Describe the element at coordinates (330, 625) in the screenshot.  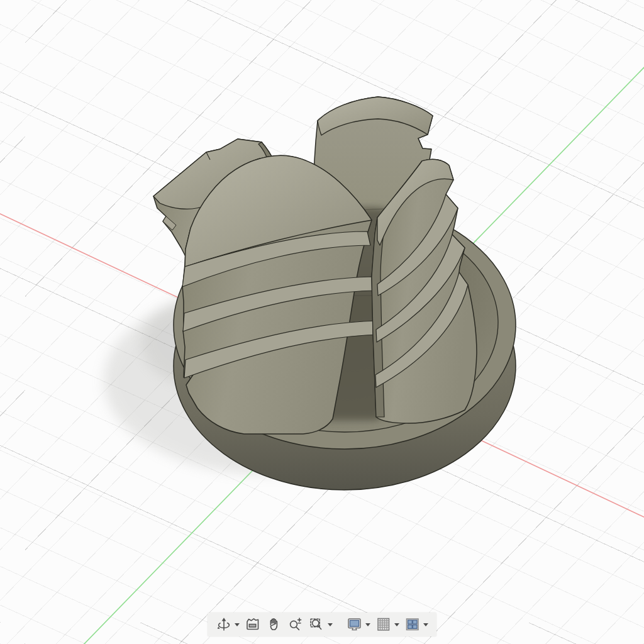
I see `zoom-window-dropdown-caret` at that location.